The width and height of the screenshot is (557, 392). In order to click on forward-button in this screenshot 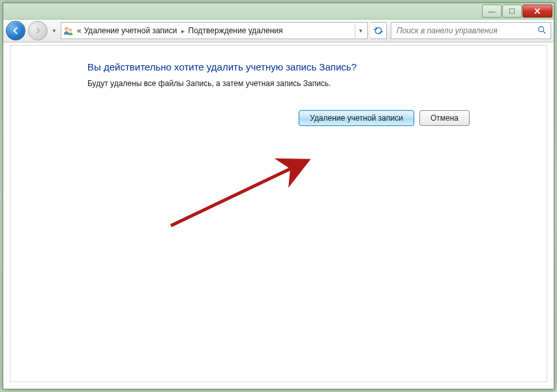, I will do `click(38, 31)`.